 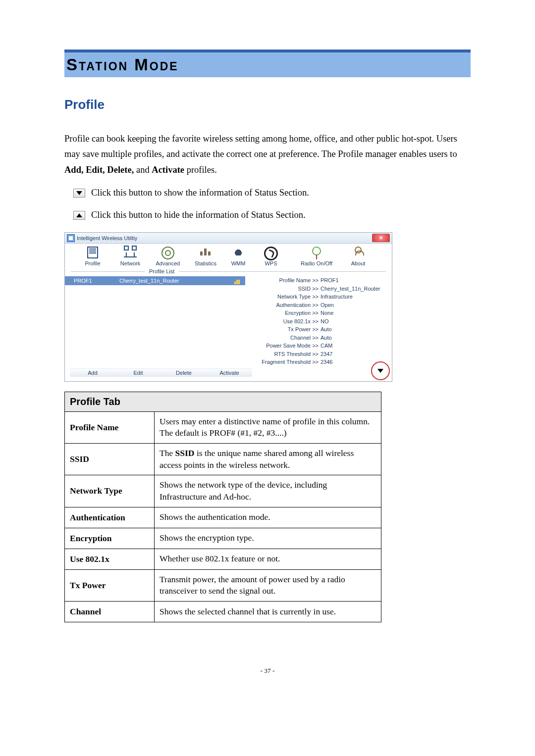 What do you see at coordinates (168, 256) in the screenshot?
I see `toolbar-advanced: Advanced` at bounding box center [168, 256].